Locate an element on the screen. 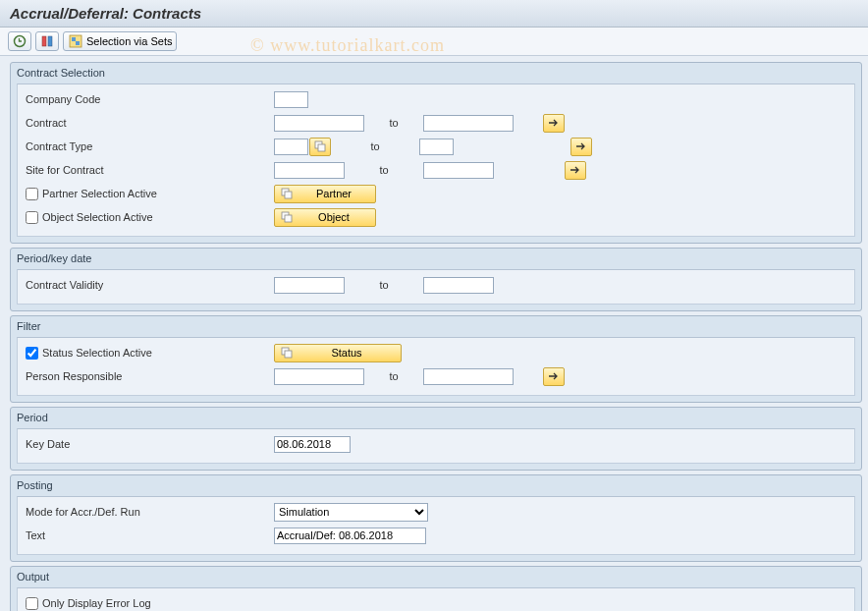  search-help-icon is located at coordinates (320, 146).